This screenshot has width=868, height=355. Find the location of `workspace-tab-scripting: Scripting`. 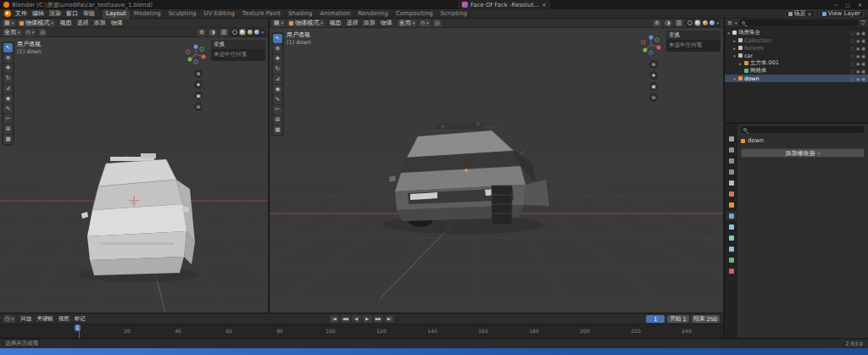

workspace-tab-scripting: Scripting is located at coordinates (454, 14).